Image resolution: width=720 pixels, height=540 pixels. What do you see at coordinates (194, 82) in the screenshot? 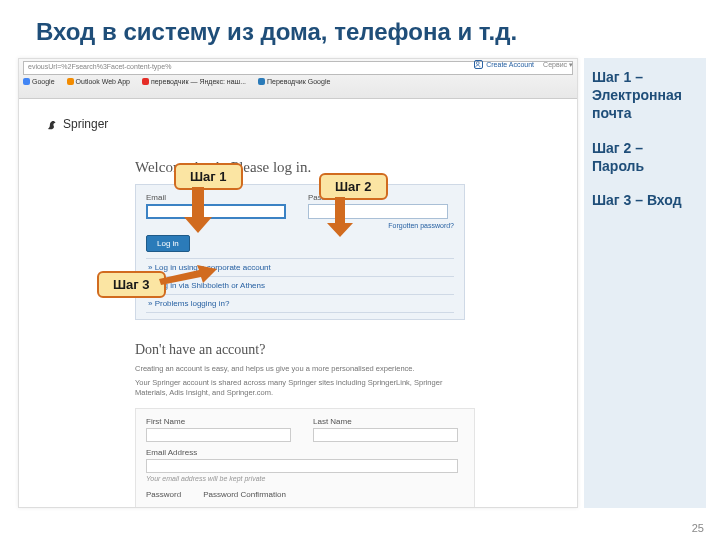
I see `bookmark-yandex: переводчик — Яндекс: наш...` at bounding box center [194, 82].